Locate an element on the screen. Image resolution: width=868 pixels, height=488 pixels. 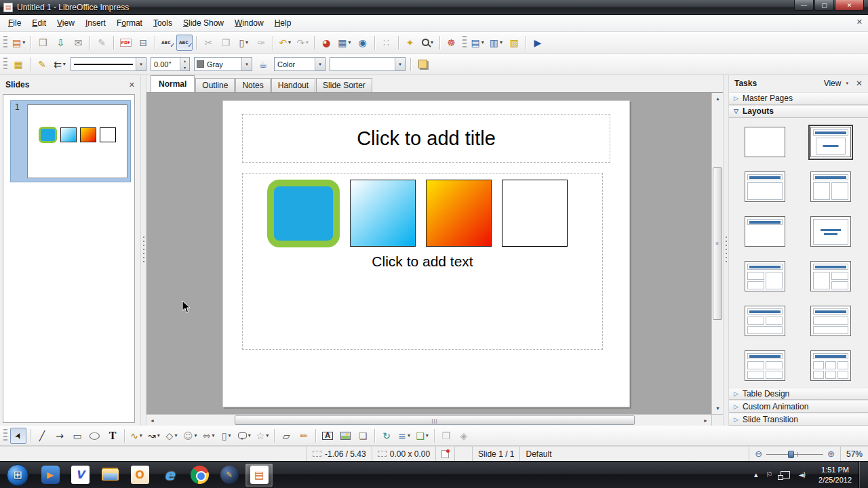
arrange-button: ❑▾ is located at coordinates (422, 436).